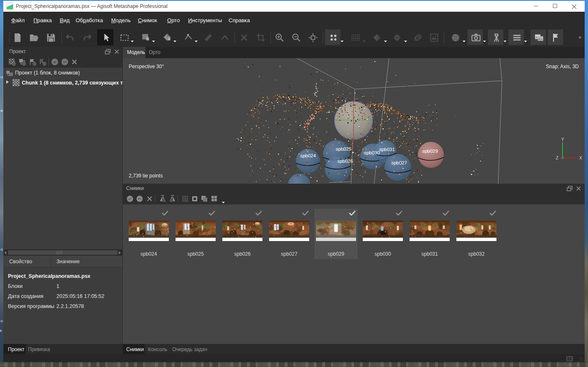  I want to click on svg-text: spb030, so click(372, 153).